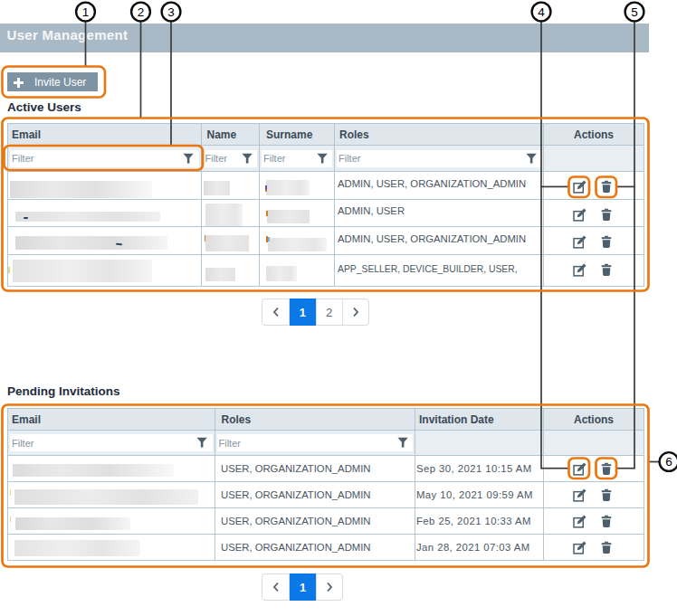  What do you see at coordinates (171, 13) in the screenshot?
I see `svg-text: 3` at bounding box center [171, 13].